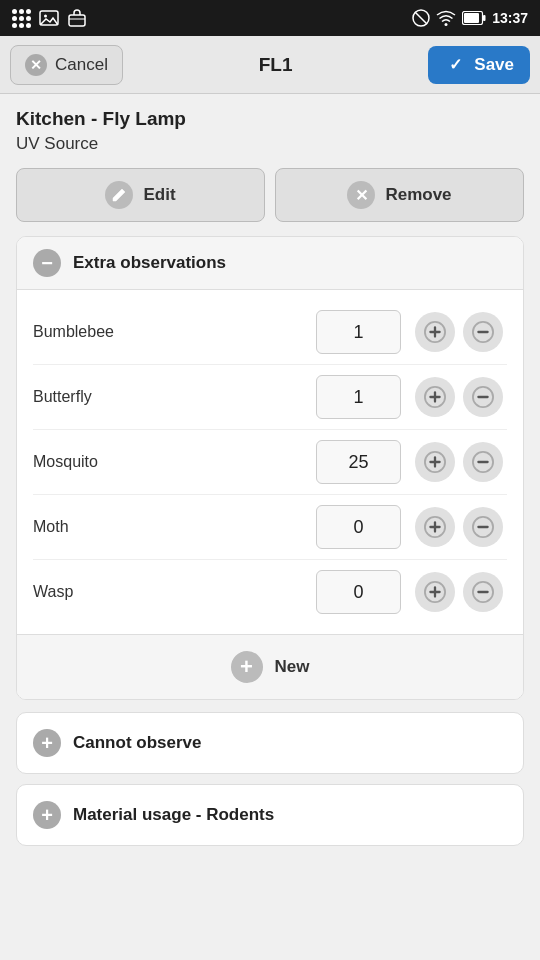 This screenshot has height=960, width=540. I want to click on extra-observations-title: Extra observations, so click(150, 263).